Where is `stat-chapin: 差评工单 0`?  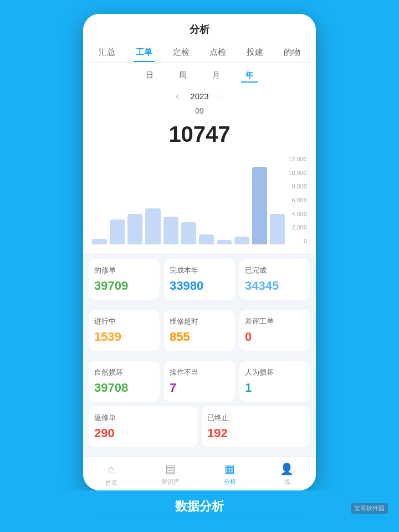
stat-chapin: 差评工单 0 is located at coordinates (275, 330).